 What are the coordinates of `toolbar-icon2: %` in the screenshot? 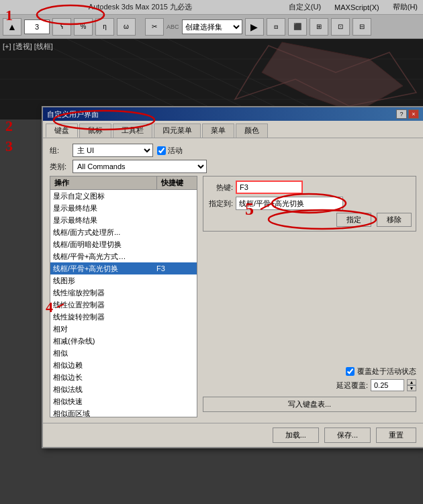 It's located at (83, 27).